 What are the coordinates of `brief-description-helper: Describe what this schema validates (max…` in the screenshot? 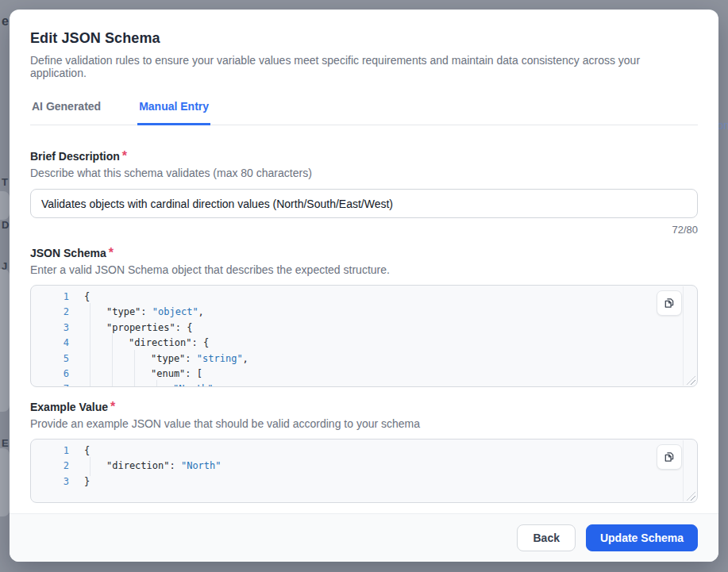 It's located at (364, 173).